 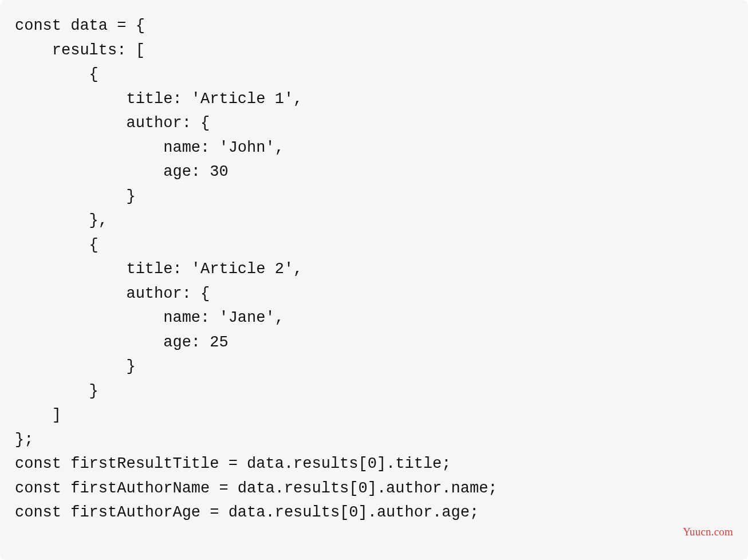 I want to click on code-line: title: 'Article 2',, so click(x=159, y=269).